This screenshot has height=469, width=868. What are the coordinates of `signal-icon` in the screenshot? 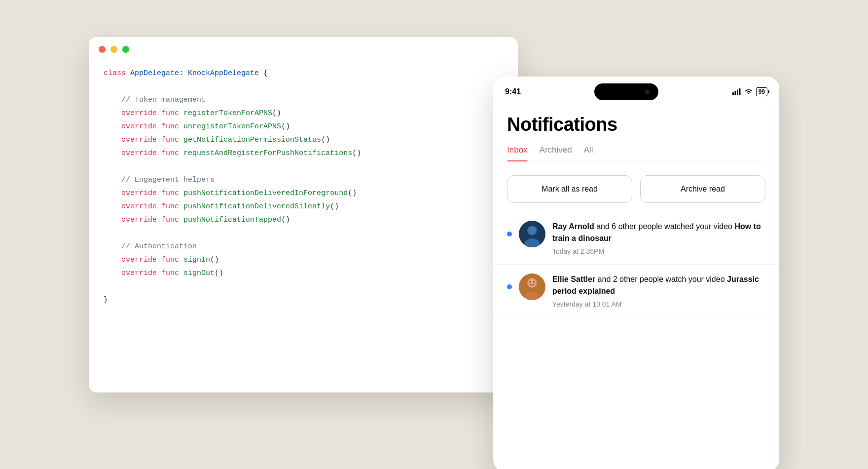 It's located at (737, 92).